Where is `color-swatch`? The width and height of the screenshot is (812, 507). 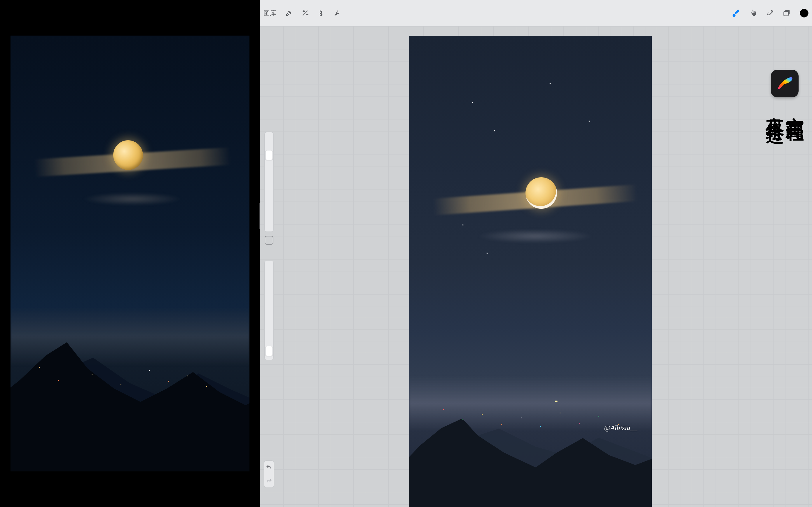 color-swatch is located at coordinates (804, 13).